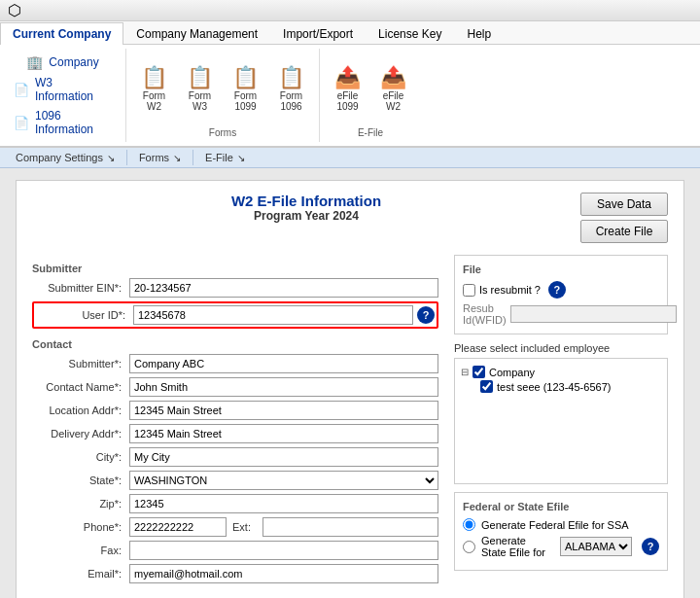 The width and height of the screenshot is (700, 598). Describe the element at coordinates (426, 315) in the screenshot. I see `user-id-help-icon: ?` at that location.